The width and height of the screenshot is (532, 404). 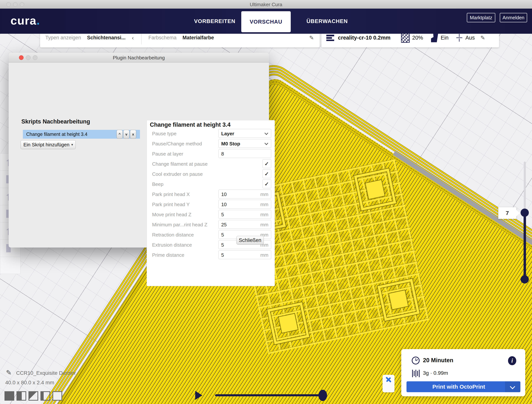 What do you see at coordinates (245, 133) in the screenshot?
I see `setting-dropdown: Layer` at bounding box center [245, 133].